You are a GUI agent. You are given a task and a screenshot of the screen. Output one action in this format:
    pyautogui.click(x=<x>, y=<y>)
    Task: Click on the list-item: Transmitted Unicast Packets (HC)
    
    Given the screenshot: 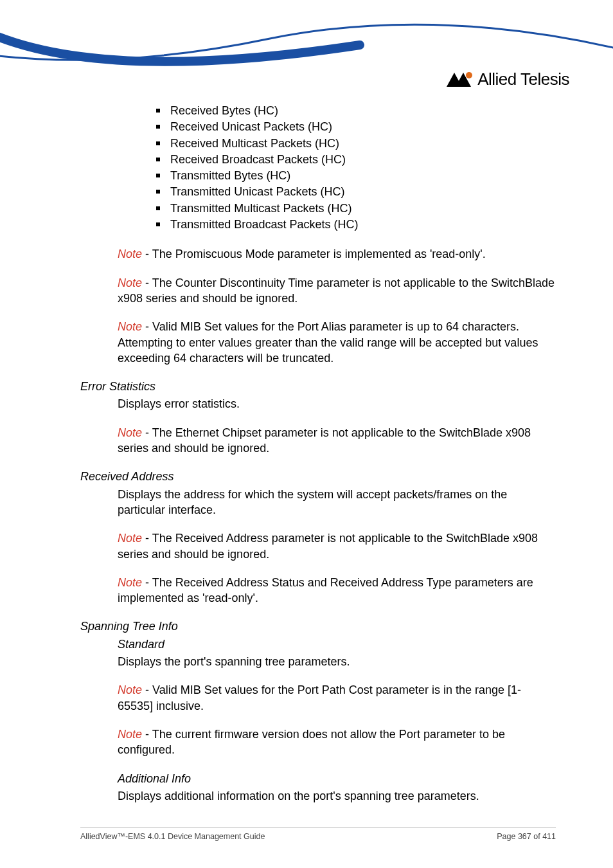 What is the action you would take?
    pyautogui.click(x=356, y=192)
    